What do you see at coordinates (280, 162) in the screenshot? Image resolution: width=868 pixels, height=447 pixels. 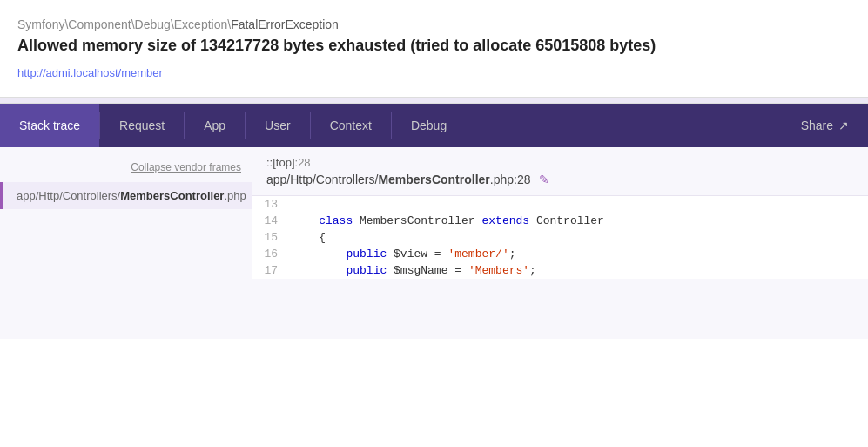 I see `frame-top-text: ::[top]` at bounding box center [280, 162].